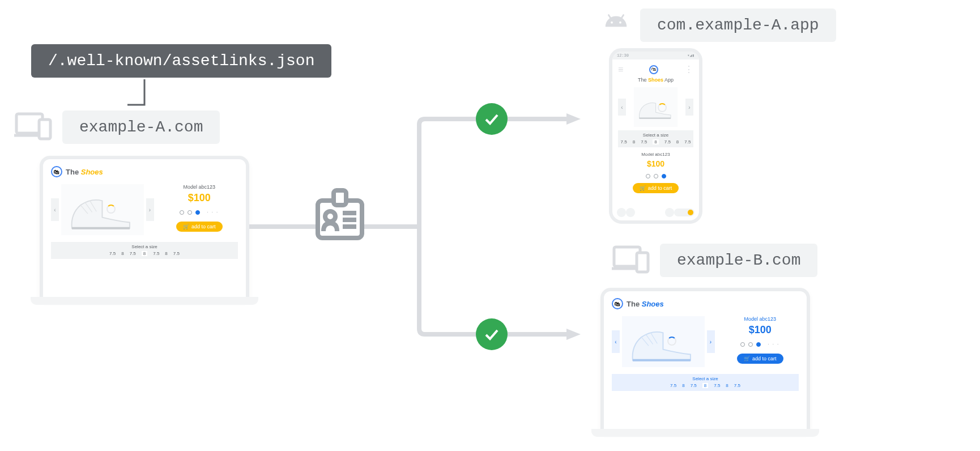 This screenshot has width=980, height=451. I want to click on product-model-a: Model abc123, so click(199, 187).